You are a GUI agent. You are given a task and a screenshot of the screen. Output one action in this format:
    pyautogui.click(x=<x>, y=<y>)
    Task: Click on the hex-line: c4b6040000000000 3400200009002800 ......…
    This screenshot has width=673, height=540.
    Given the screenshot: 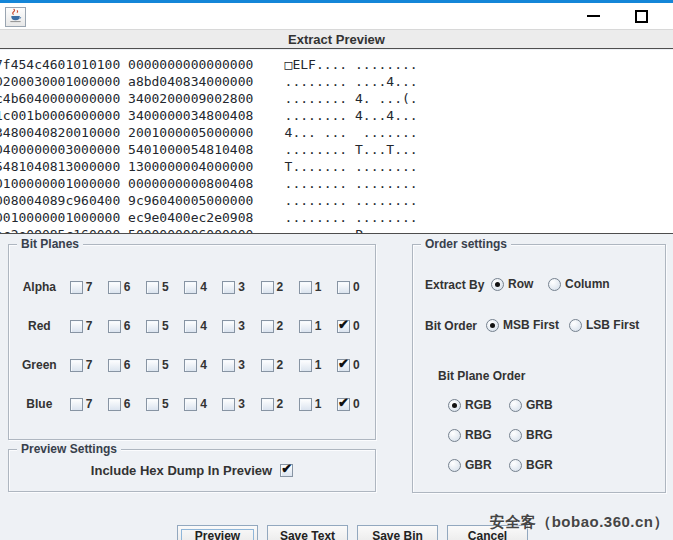 What is the action you would take?
    pyautogui.click(x=336, y=98)
    